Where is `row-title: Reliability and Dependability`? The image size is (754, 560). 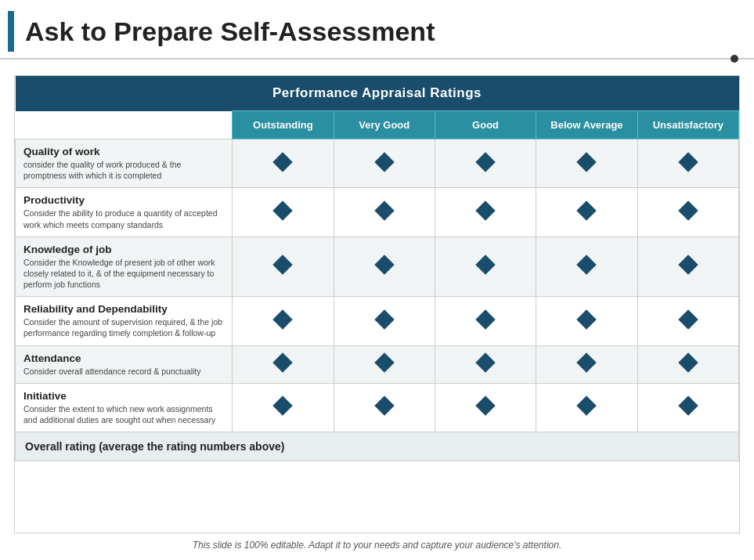
row-title: Reliability and Dependability is located at coordinates (124, 309).